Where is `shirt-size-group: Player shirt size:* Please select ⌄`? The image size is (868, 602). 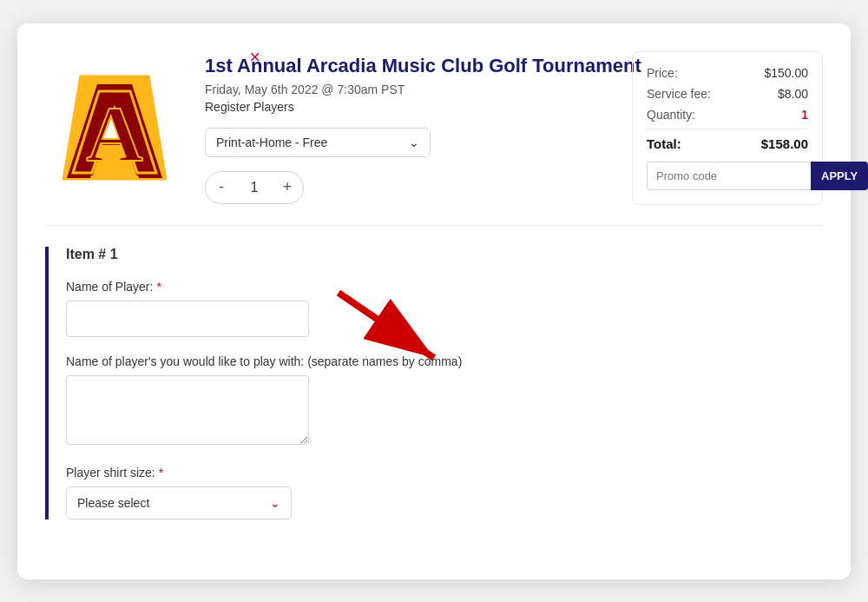 shirt-size-group: Player shirt size:* Please select ⌄ is located at coordinates (444, 493).